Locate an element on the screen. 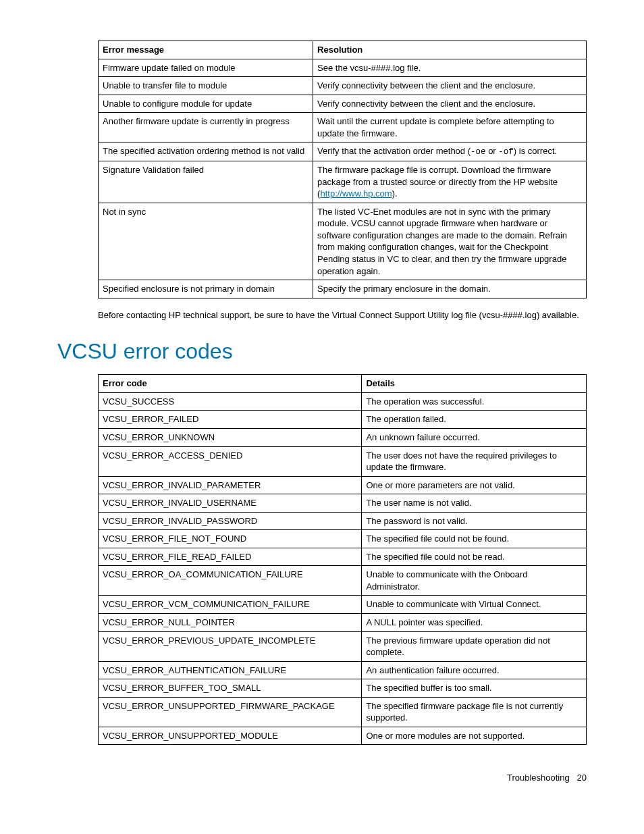 This screenshot has height=834, width=644. table-row: VCSU_ERROR_UNSUPPORTED_MODULEOne or more… is located at coordinates (343, 736).